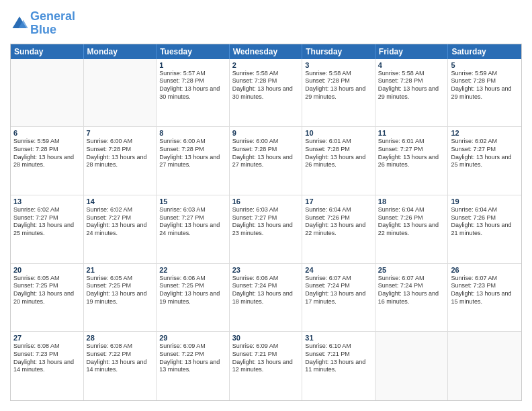 The width and height of the screenshot is (532, 411). Describe the element at coordinates (47, 161) in the screenshot. I see `calendar-cell: 6Sunrise: 5:59 AM Sunset: 7:28 PM Daylig…` at that location.